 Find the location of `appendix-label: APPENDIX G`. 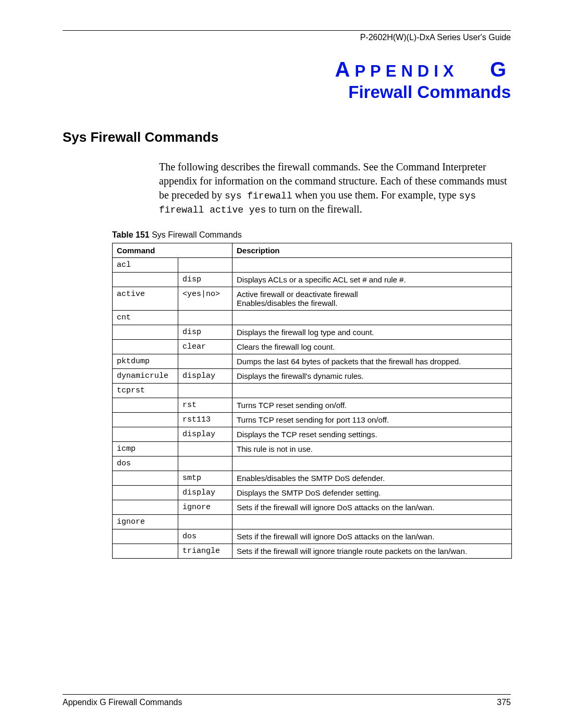

appendix-label: APPENDIX G is located at coordinates (287, 70).